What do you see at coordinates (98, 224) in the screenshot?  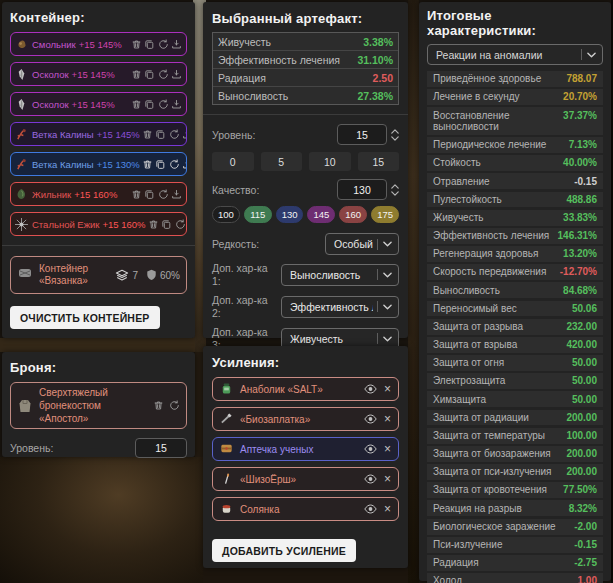 I see `container-item: Стальной Ежик+15 160%` at bounding box center [98, 224].